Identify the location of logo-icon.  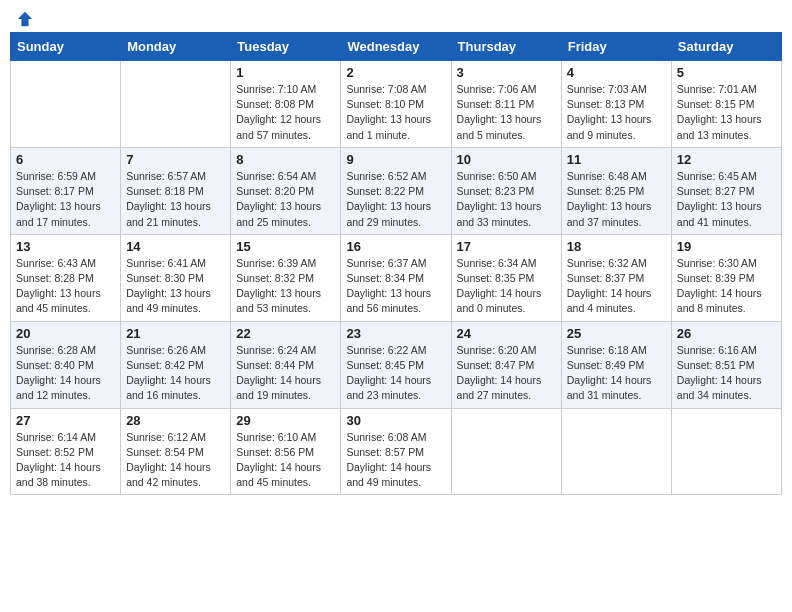
(25, 19).